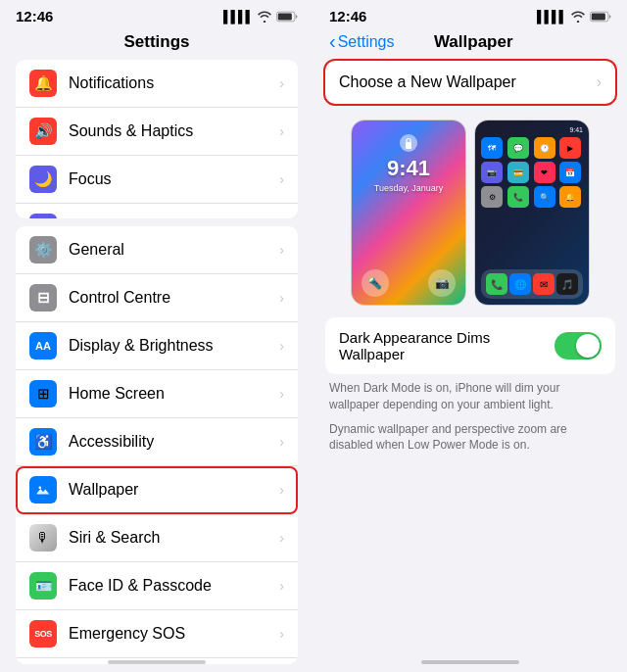  I want to click on notifications-icon: 🔔, so click(43, 83).